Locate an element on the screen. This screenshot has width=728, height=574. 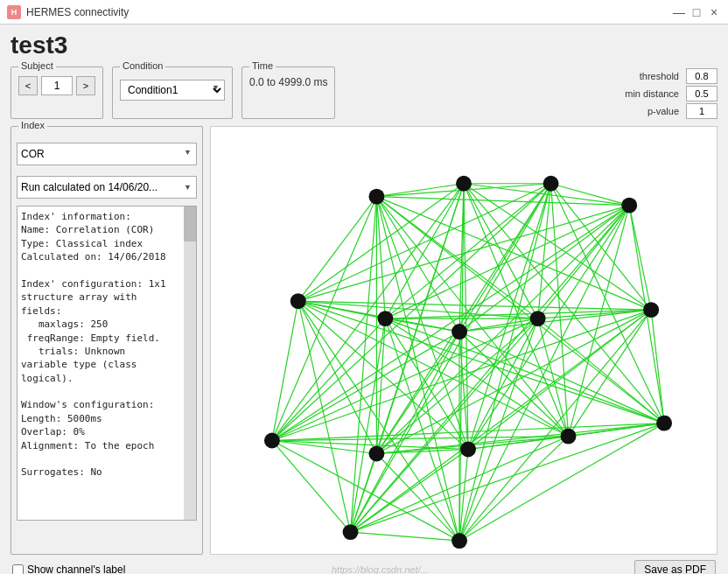
index-select-wrapper: COR is located at coordinates (107, 152).